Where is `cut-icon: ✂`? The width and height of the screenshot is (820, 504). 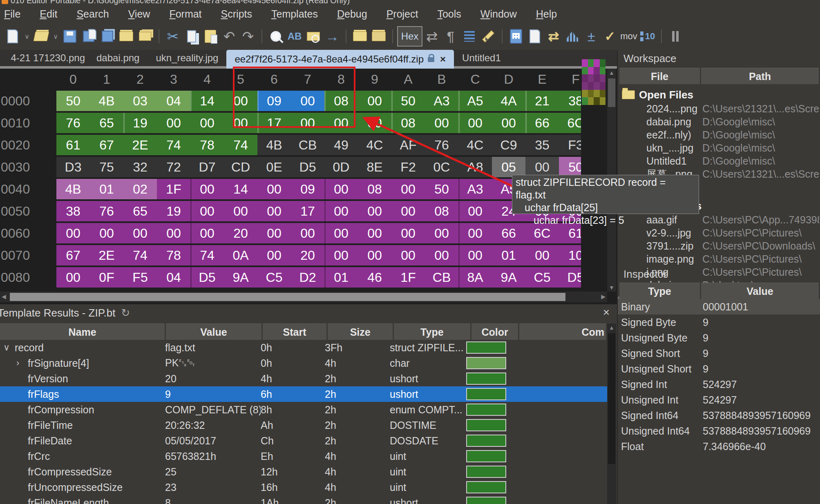 cut-icon: ✂ is located at coordinates (173, 36).